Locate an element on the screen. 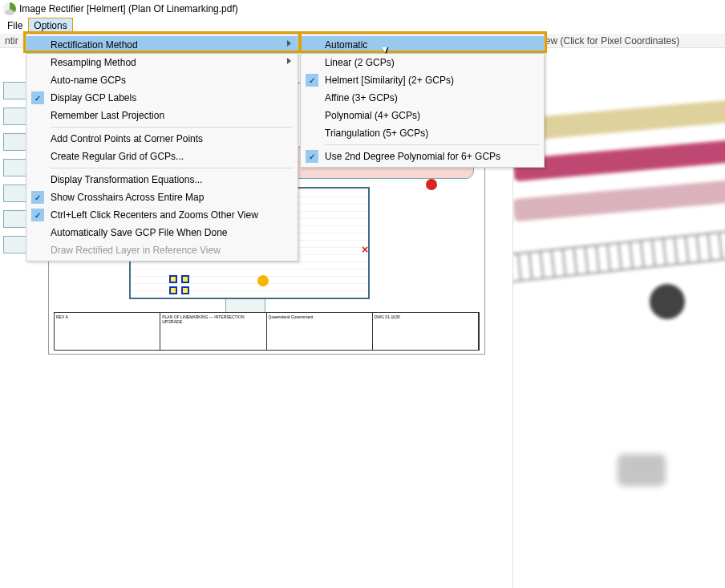 The width and height of the screenshot is (725, 588). app-icon is located at coordinates (10, 9).